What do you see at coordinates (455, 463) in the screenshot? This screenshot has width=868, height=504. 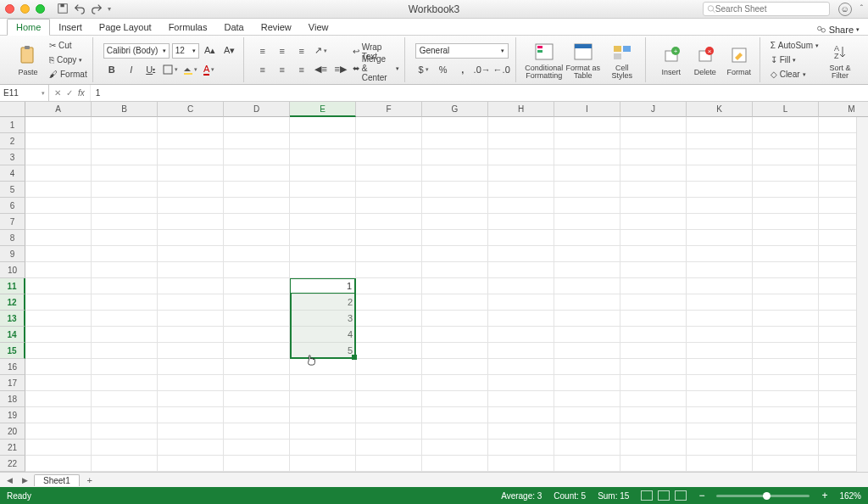 I see `cell-G22` at bounding box center [455, 463].